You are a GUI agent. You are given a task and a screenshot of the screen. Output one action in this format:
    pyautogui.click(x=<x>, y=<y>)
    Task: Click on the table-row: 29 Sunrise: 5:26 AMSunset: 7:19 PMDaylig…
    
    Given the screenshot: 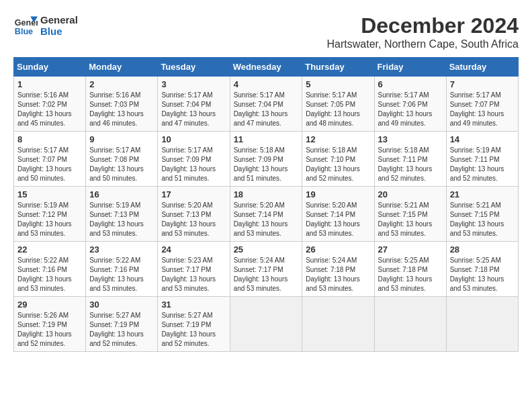 What is the action you would take?
    pyautogui.click(x=50, y=324)
    